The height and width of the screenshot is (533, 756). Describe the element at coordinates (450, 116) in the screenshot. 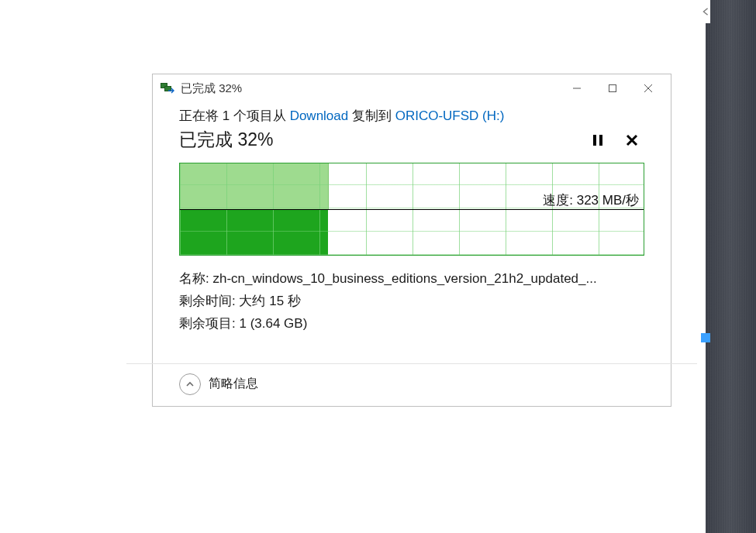

I see `dest-folder-link: ORICO-UFSD (H:)` at that location.